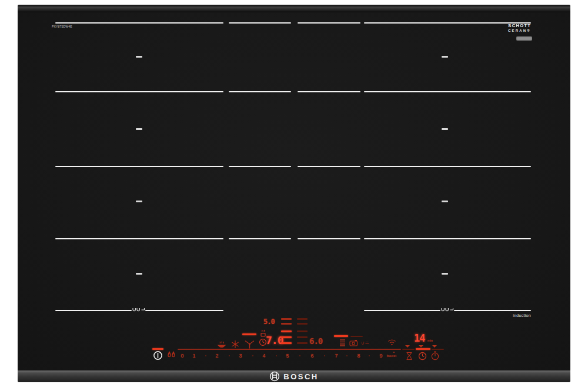  What do you see at coordinates (354, 343) in the screenshot?
I see `pan-transfer-icon` at bounding box center [354, 343].